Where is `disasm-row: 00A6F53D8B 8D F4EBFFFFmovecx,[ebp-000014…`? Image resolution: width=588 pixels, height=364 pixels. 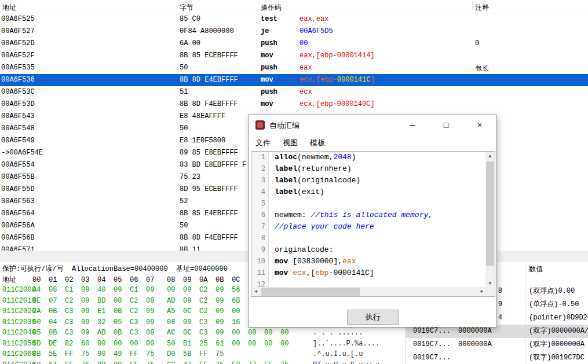 disasm-row: 00A6F53D8B 8D F4EBFFFFmovecx,[ebp-000014… is located at coordinates (294, 104).